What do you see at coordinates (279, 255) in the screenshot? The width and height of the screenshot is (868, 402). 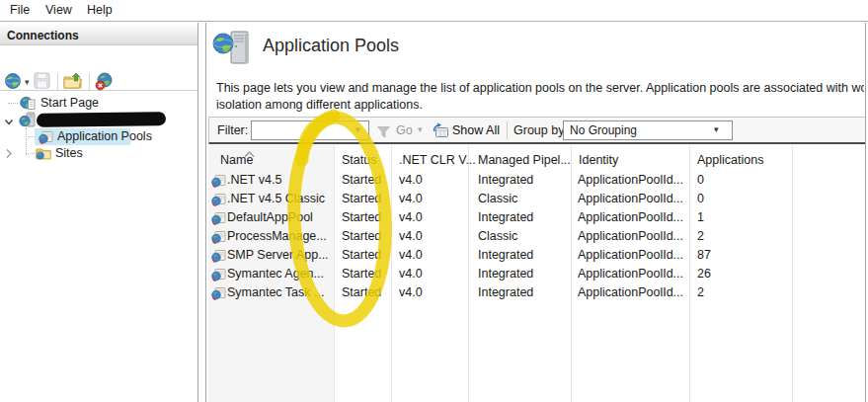 I see `pool-name: SMP Server App...` at bounding box center [279, 255].